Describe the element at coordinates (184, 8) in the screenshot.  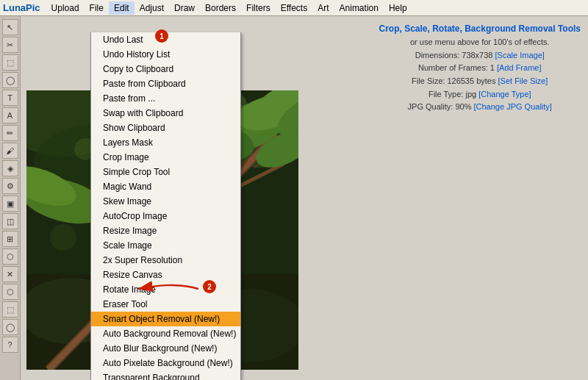
I see `menu-draw: Draw` at that location.